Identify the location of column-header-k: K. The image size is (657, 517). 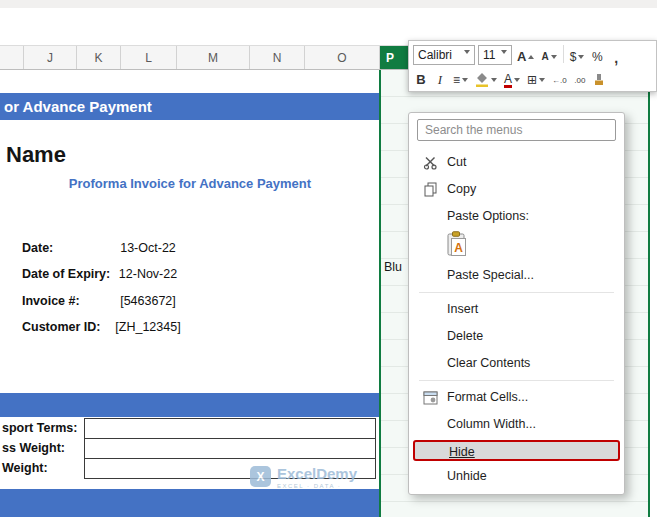
(99, 58).